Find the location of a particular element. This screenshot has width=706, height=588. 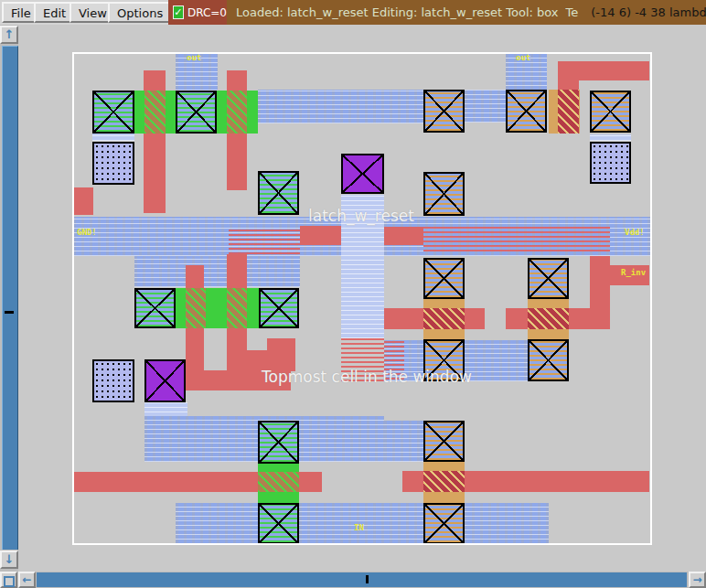

right-arrow-icon: → is located at coordinates (697, 580).